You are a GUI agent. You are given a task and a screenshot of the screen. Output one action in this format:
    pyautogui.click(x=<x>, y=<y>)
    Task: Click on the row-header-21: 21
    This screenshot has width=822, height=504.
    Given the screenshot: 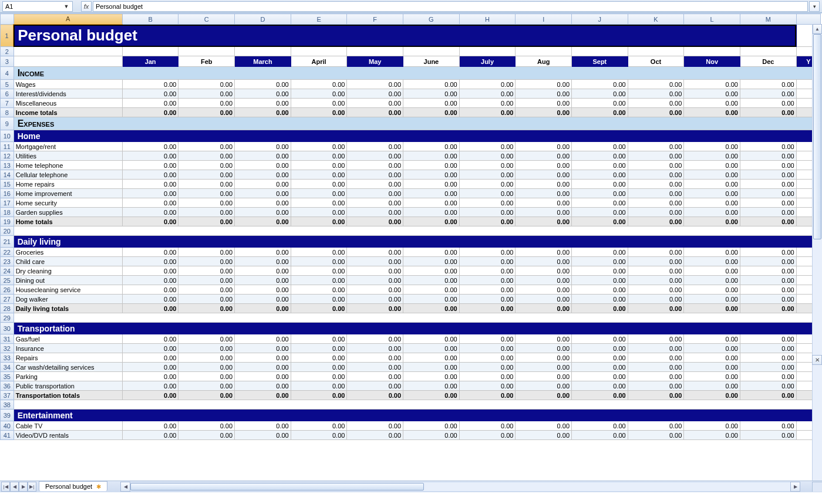 What is the action you would take?
    pyautogui.click(x=7, y=242)
    